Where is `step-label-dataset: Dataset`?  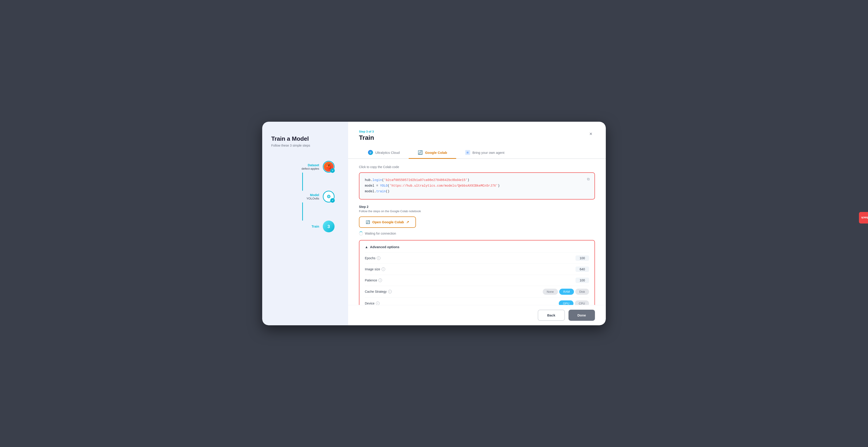 step-label-dataset: Dataset is located at coordinates (310, 165).